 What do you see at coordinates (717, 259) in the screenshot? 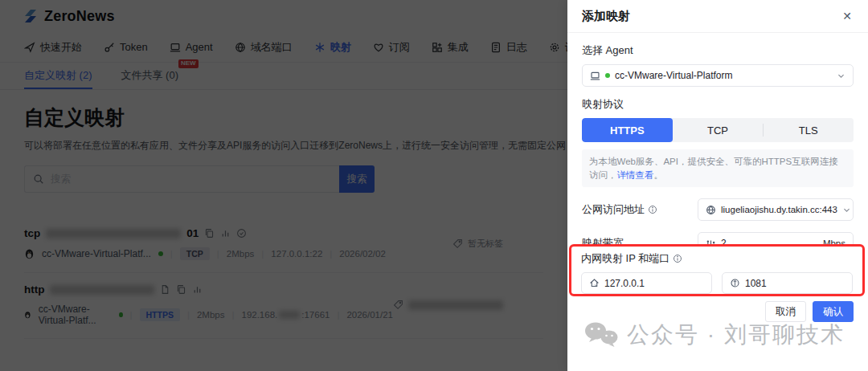
I see `intranet-label: 内网映射 IP 和端口` at bounding box center [717, 259].